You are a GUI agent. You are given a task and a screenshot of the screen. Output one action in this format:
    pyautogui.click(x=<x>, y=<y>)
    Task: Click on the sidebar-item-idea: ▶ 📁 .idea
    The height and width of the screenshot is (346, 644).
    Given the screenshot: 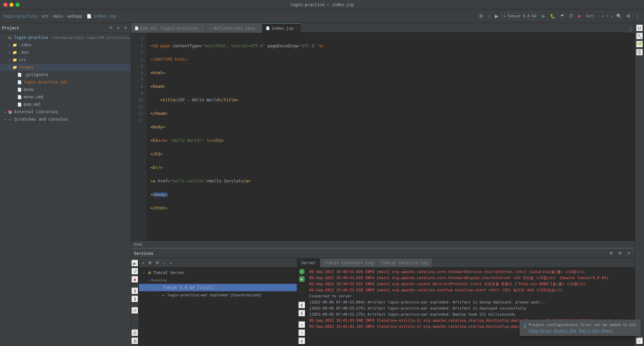 What is the action you would take?
    pyautogui.click(x=66, y=45)
    